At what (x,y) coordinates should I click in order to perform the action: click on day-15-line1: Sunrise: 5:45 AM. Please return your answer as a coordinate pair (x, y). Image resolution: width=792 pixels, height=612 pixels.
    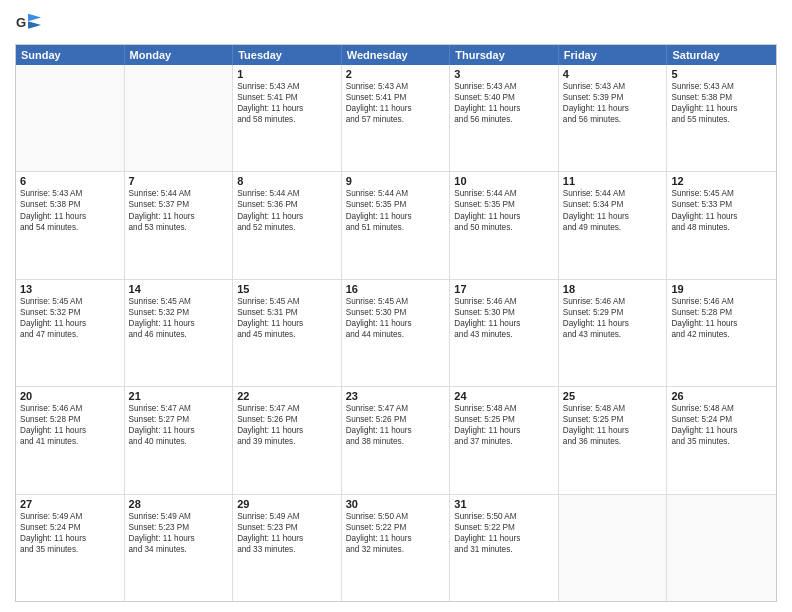
    Looking at the image, I should click on (287, 302).